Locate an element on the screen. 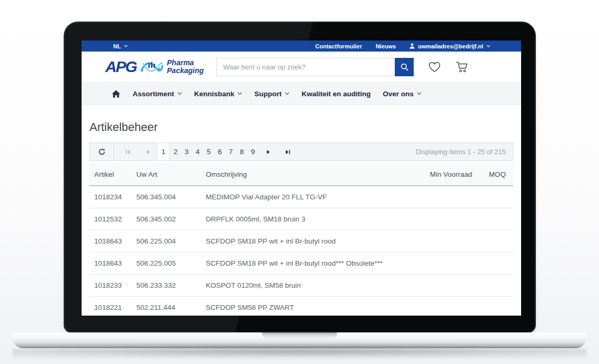 This screenshot has height=364, width=599. cart-button is located at coordinates (462, 67).